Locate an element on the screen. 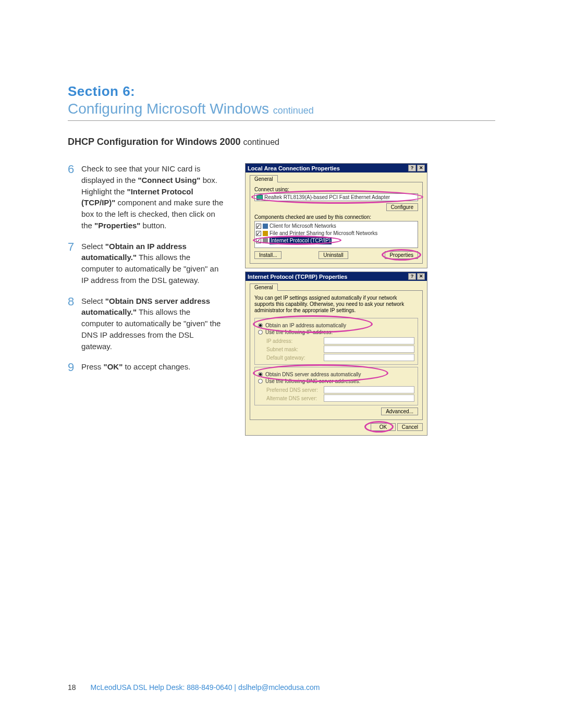  step-number: 7 is located at coordinates (75, 264).